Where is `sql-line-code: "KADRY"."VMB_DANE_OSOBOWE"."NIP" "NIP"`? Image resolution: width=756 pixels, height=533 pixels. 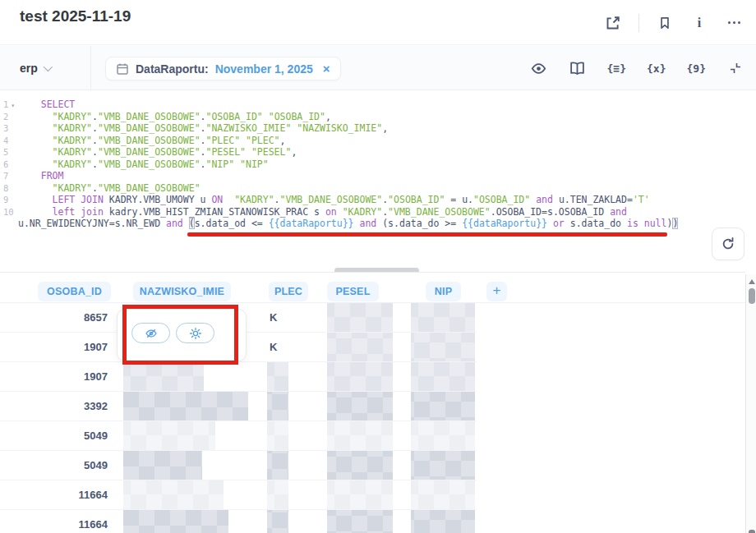
sql-line-code: "KADRY"."VMB_DANE_OSOBOWE"."NIP" "NIP" is located at coordinates (143, 164).